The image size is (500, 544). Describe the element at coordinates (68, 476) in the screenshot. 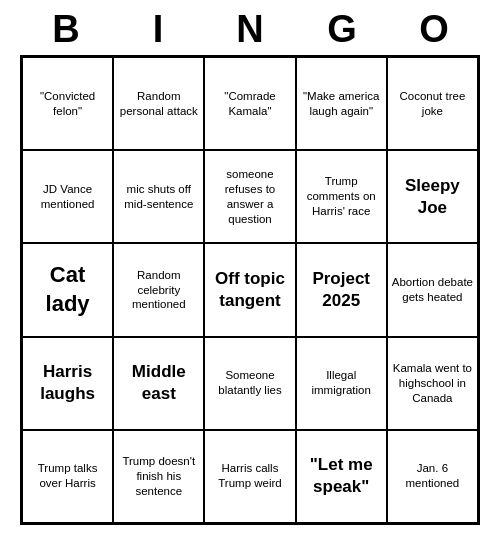

I see `bingo-cell: Trump talks over Harris` at that location.